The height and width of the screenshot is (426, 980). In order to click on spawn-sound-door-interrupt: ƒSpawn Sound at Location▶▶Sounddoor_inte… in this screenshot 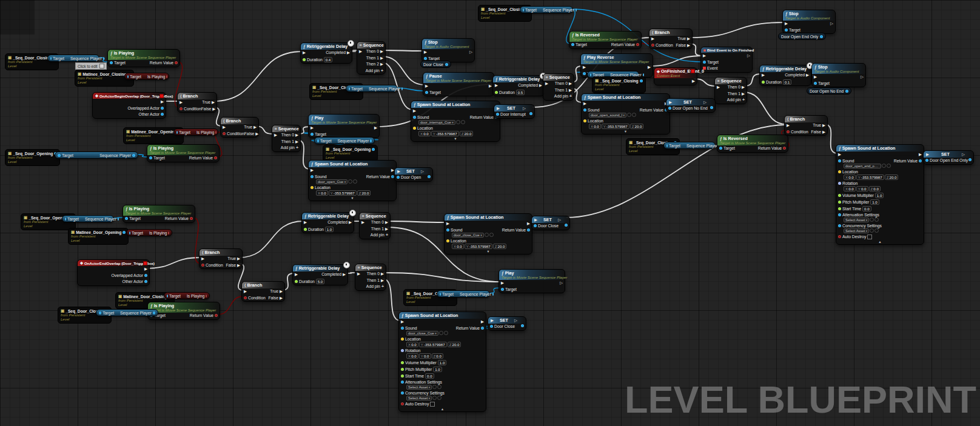, I will do `click(455, 121)`.